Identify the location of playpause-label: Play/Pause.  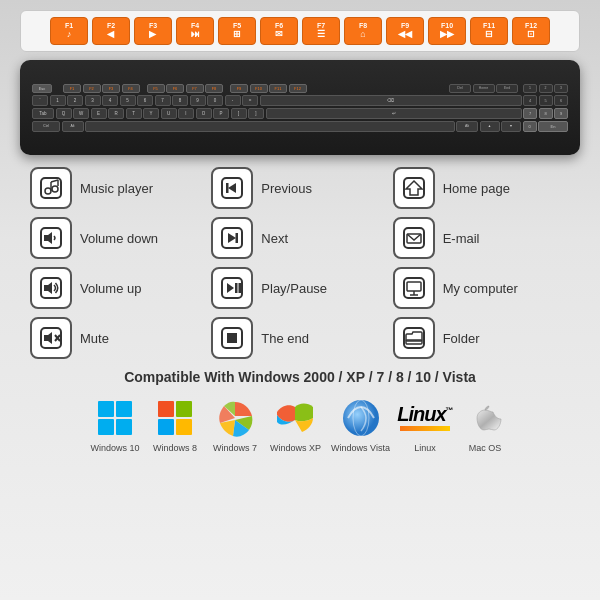
(294, 288).